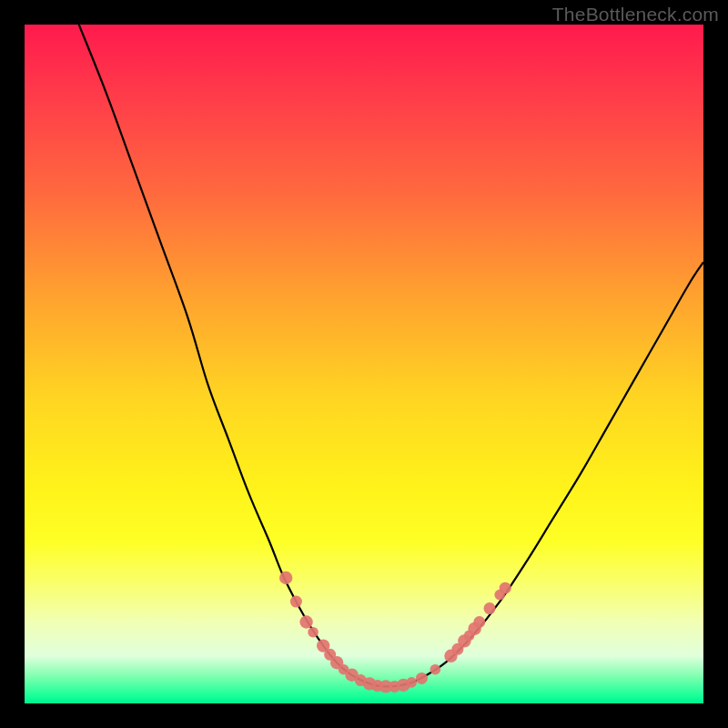 The width and height of the screenshot is (728, 728). I want to click on watermark-text: TheBottleneck.com, so click(635, 15).